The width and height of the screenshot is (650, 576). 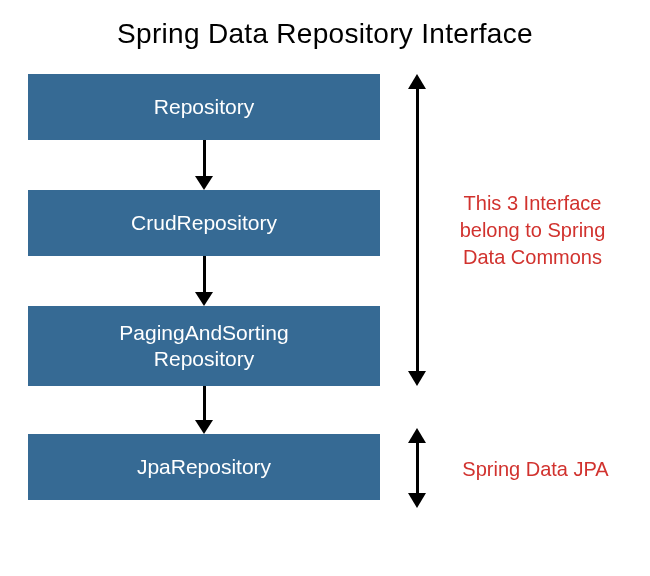 I want to click on box-paging-sorting-repository-label: PagingAndSorting Repository, so click(x=204, y=346).